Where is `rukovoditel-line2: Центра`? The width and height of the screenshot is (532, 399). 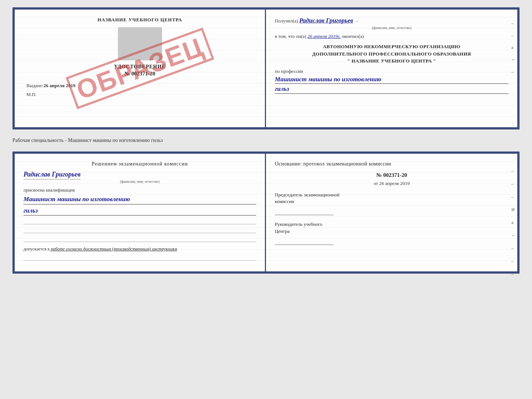 rukovoditel-line2: Центра is located at coordinates (392, 231).